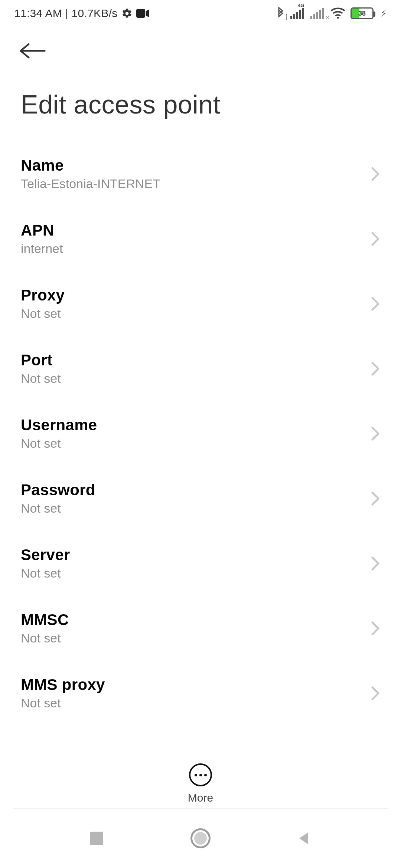 The height and width of the screenshot is (868, 401). Describe the element at coordinates (200, 838) in the screenshot. I see `system-nav-bar` at that location.